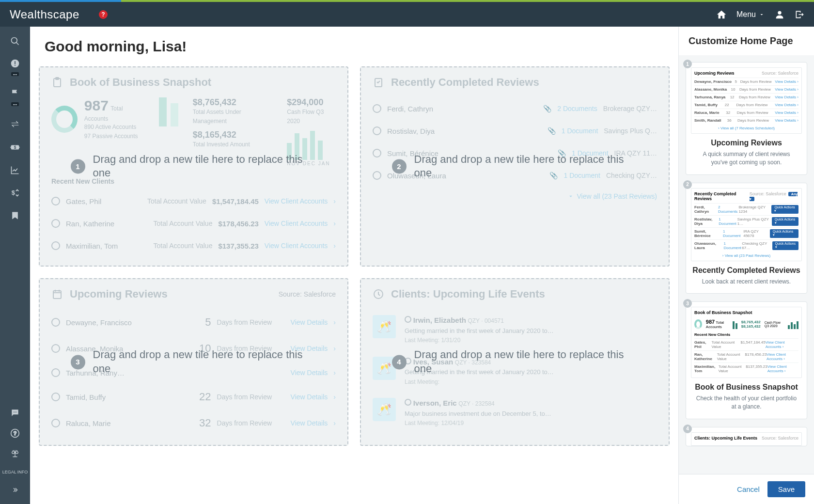  What do you see at coordinates (15, 170) in the screenshot?
I see `chart-icon` at bounding box center [15, 170].